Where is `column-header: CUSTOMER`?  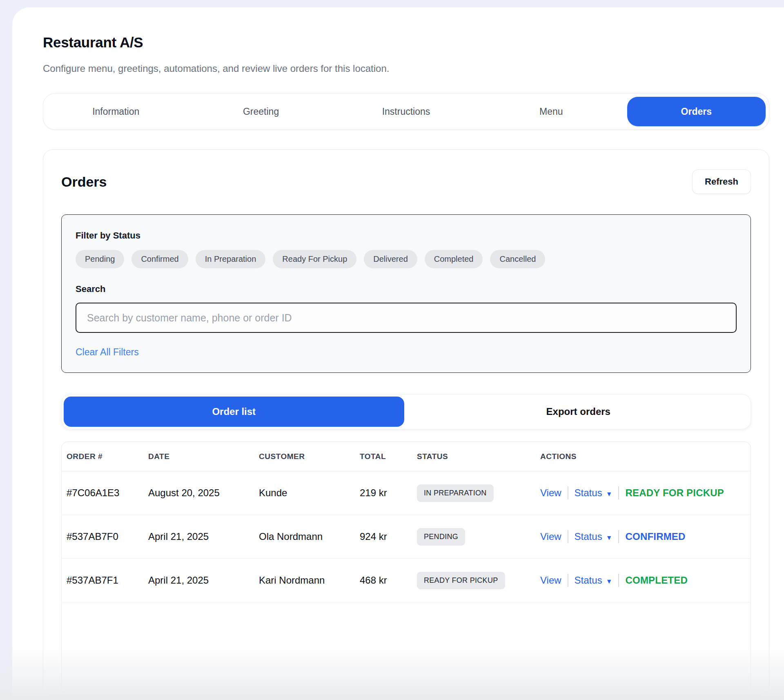
column-header: CUSTOMER is located at coordinates (310, 457).